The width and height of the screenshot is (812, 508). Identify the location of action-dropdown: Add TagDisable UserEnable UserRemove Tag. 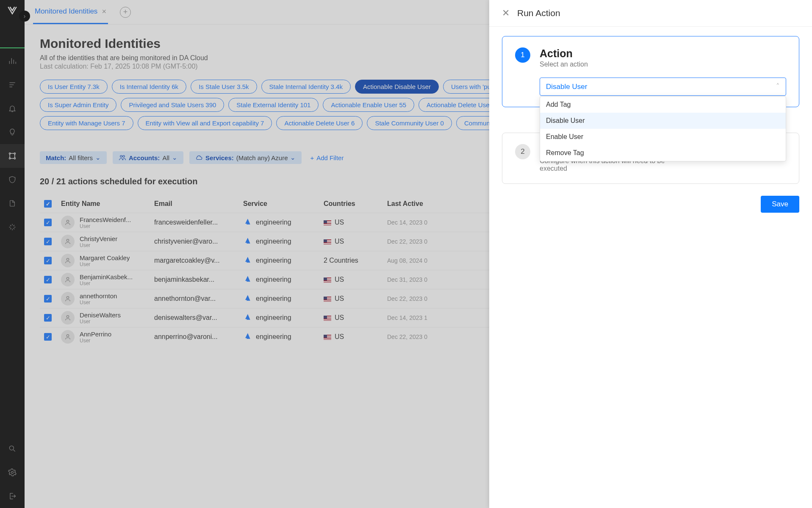
(663, 129).